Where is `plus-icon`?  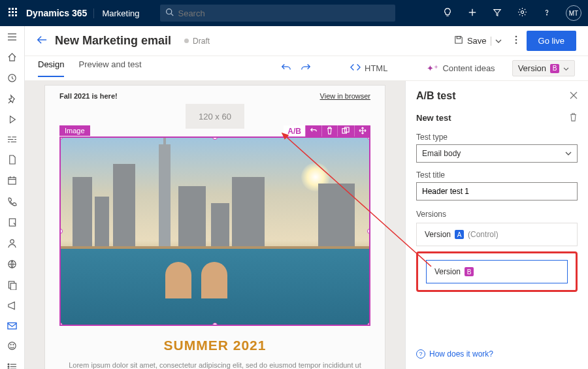
plus-icon is located at coordinates (472, 13).